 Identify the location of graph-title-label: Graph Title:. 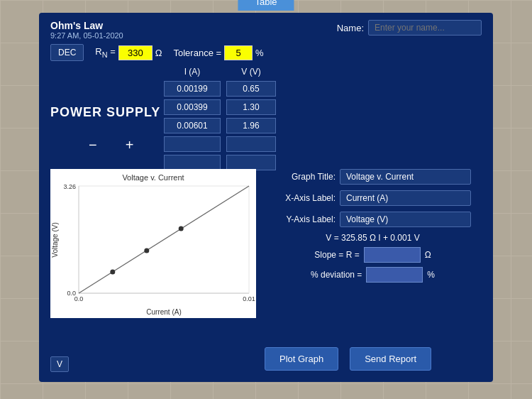
(300, 177).